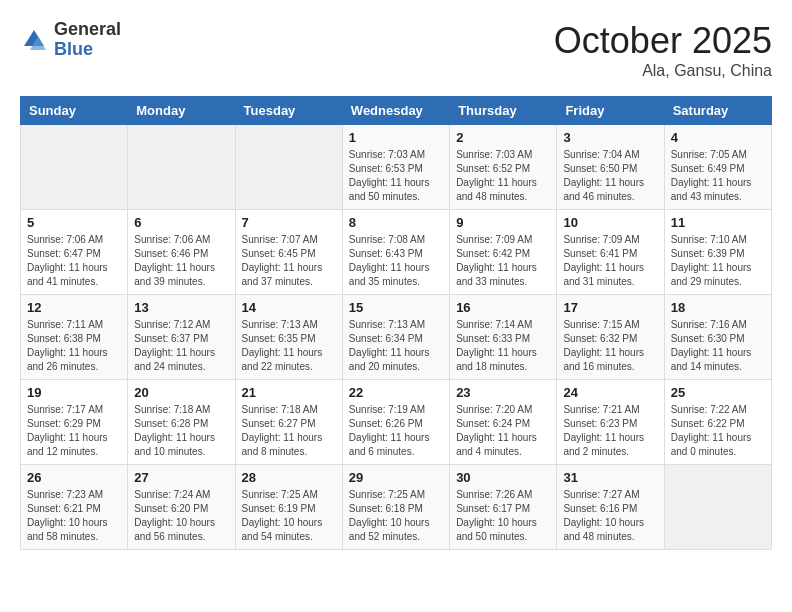 The image size is (792, 612). What do you see at coordinates (181, 478) in the screenshot?
I see `day-number: 27` at bounding box center [181, 478].